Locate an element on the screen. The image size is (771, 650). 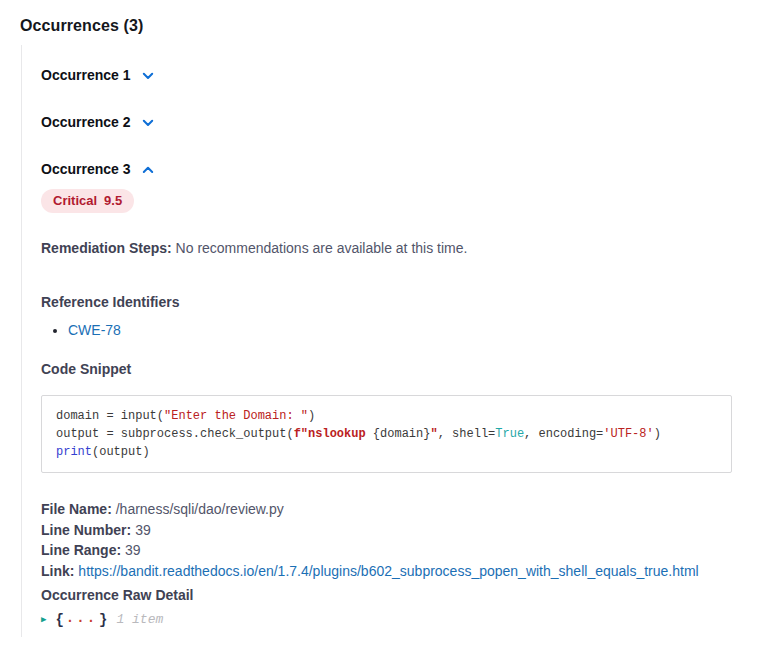
code-token: True is located at coordinates (510, 434).